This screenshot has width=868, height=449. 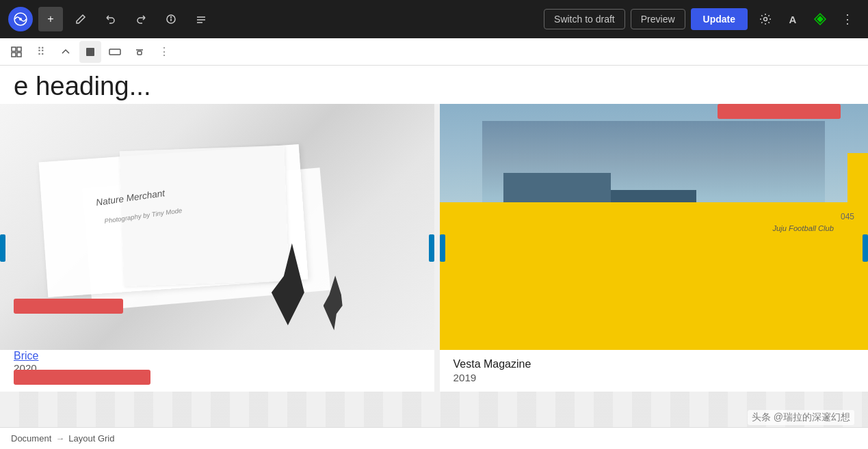 What do you see at coordinates (765, 19) in the screenshot?
I see `settings-icon` at bounding box center [765, 19].